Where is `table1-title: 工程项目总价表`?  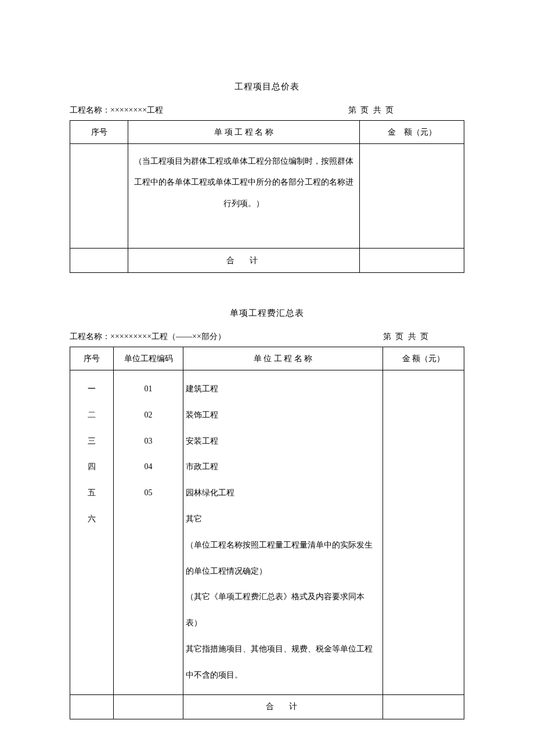 table1-title: 工程项目总价表 is located at coordinates (267, 87).